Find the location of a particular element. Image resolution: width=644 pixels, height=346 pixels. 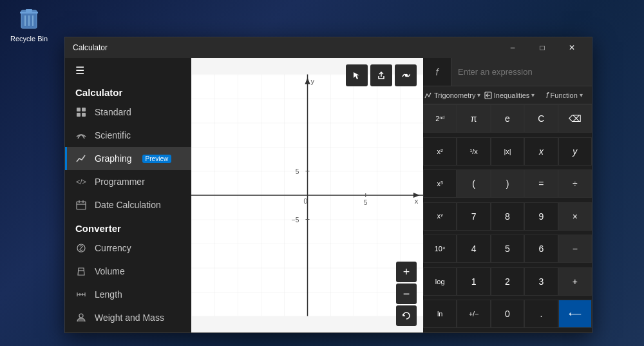

key-backspace: ⌫ is located at coordinates (575, 119).